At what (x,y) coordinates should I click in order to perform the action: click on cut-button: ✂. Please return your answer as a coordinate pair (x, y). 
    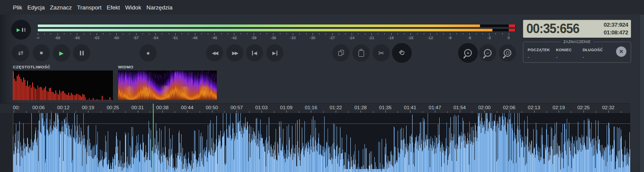
    Looking at the image, I should click on (381, 53).